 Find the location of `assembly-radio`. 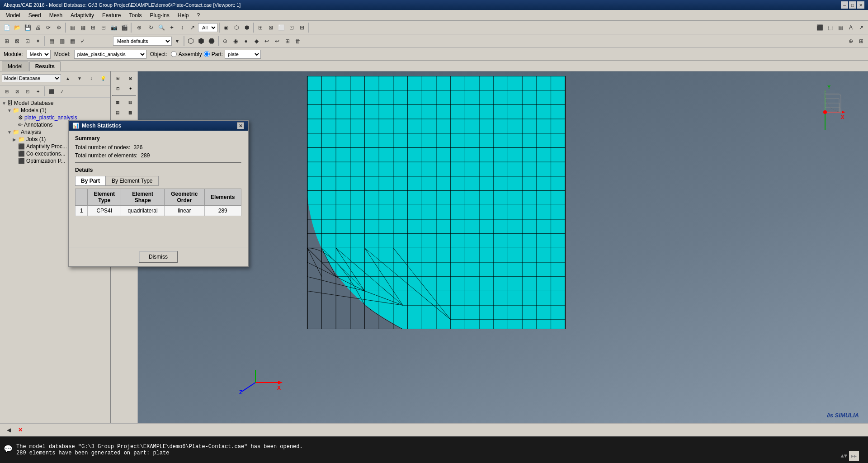

assembly-radio is located at coordinates (174, 54).